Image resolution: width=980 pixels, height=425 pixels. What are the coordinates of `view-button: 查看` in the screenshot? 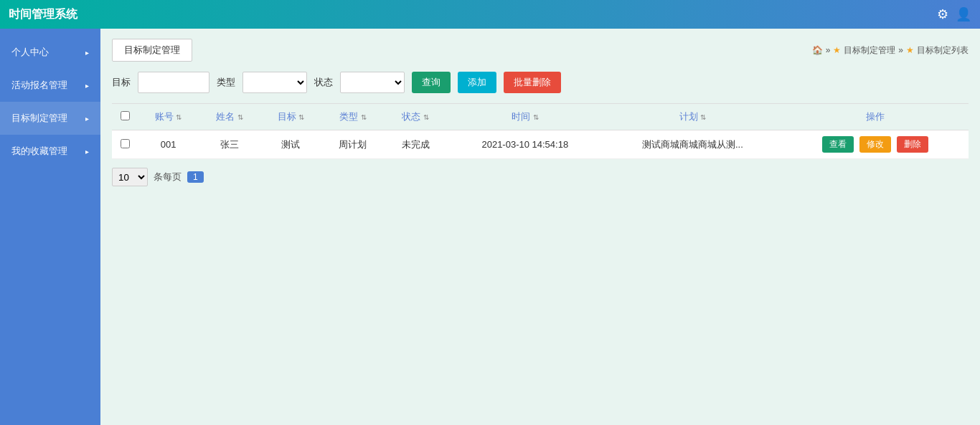 It's located at (838, 145).